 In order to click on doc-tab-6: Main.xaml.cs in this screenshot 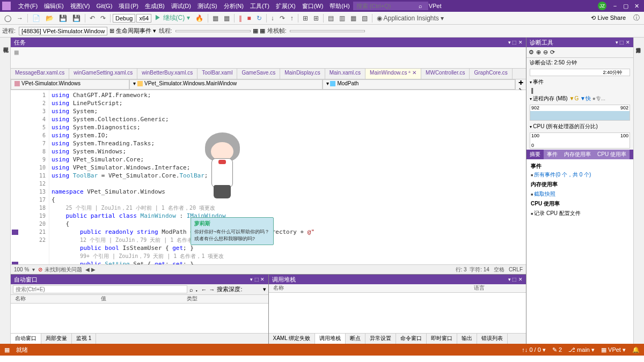, I will do `click(346, 74)`.